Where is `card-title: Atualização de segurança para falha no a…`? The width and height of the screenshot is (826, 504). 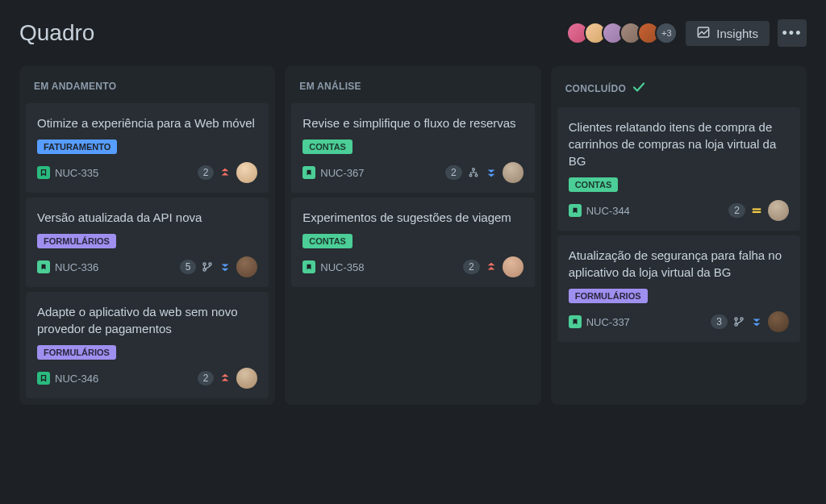
card-title: Atualização de segurança para falha no a… is located at coordinates (679, 264).